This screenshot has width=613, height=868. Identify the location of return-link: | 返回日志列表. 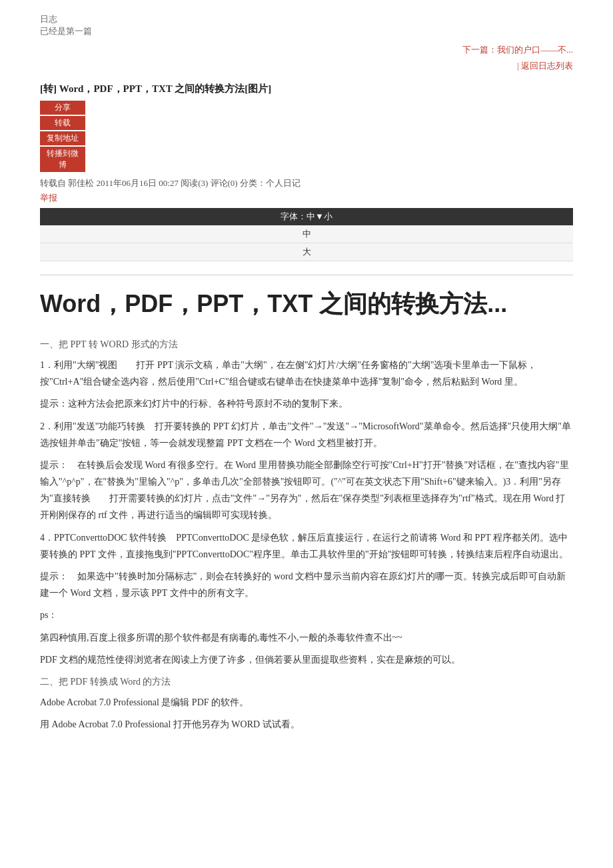
(545, 65).